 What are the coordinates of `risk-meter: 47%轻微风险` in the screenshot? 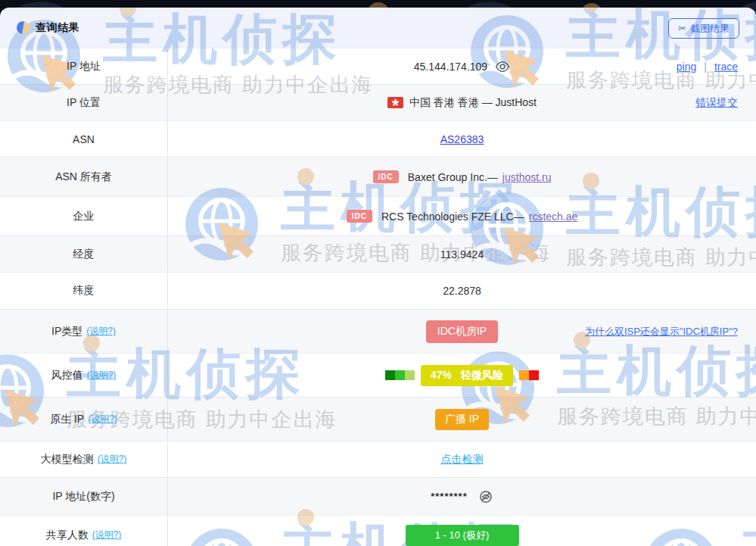 It's located at (462, 376).